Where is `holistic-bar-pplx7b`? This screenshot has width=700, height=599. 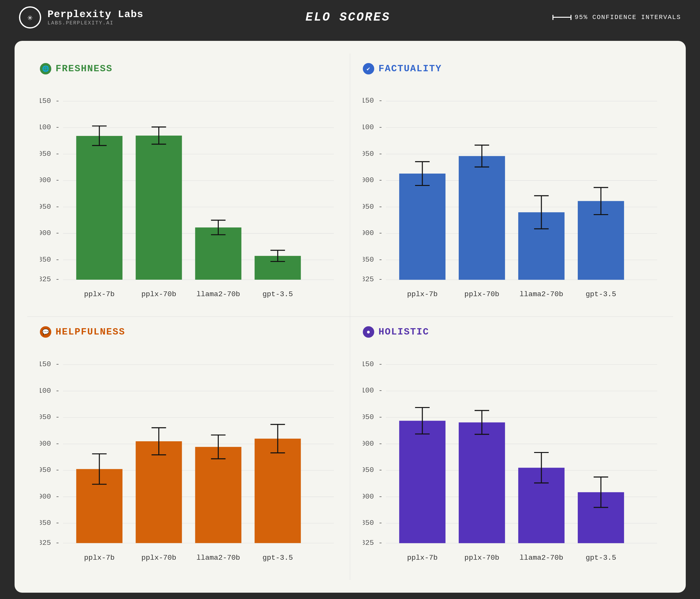
holistic-bar-pplx7b is located at coordinates (422, 482).